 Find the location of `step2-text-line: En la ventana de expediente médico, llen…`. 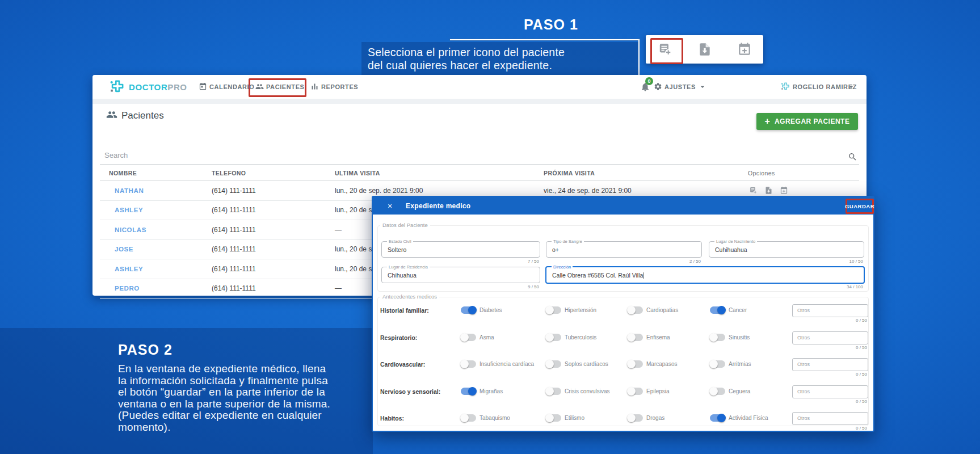

step2-text-line: En la ventana de expediente médico, llen… is located at coordinates (224, 369).